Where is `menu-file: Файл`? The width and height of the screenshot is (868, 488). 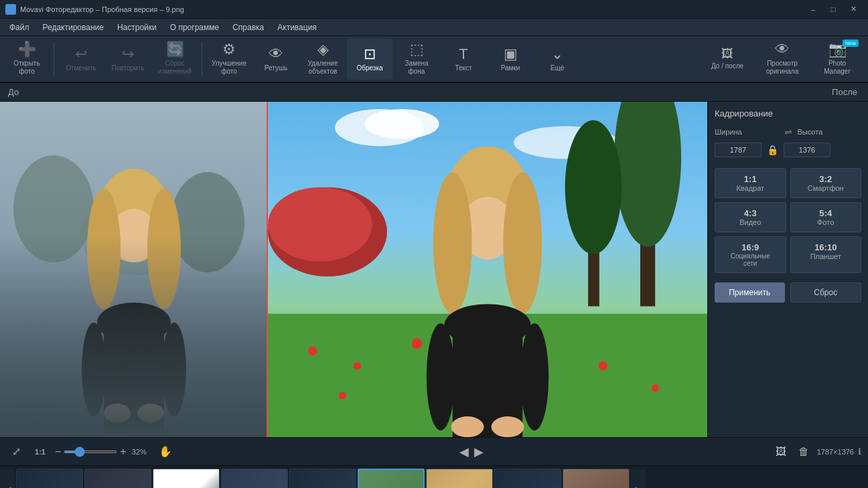 menu-file: Файл is located at coordinates (19, 27).